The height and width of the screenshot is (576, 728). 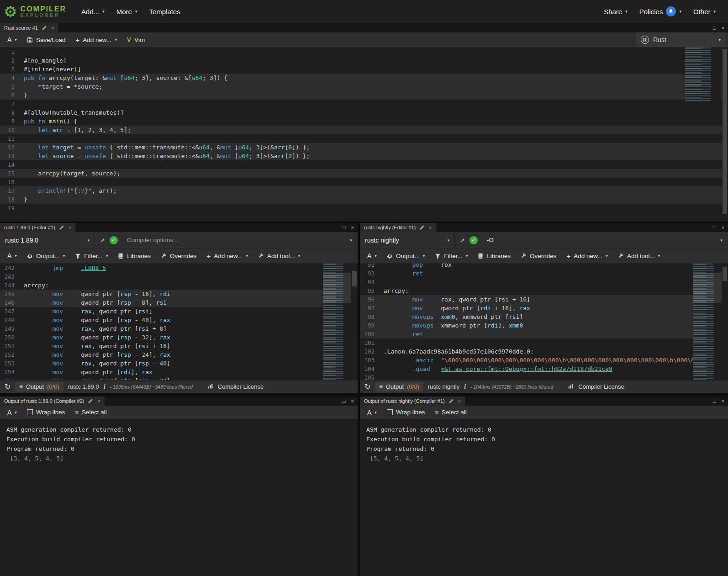 What do you see at coordinates (179, 277) in the screenshot?
I see `code-line: 243` at bounding box center [179, 277].